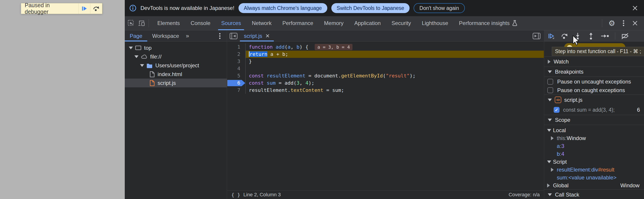 This screenshot has height=199, width=644. What do you see at coordinates (271, 83) in the screenshot?
I see `code-token: sum` at bounding box center [271, 83].